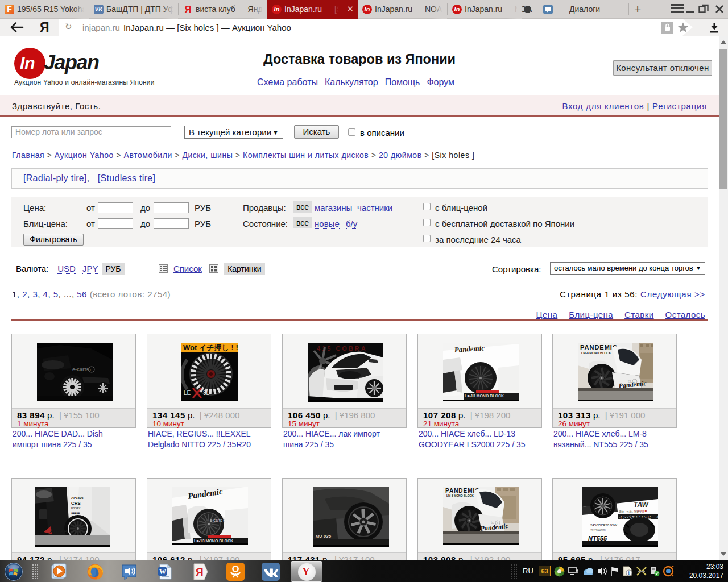 The image size is (728, 582). Describe the element at coordinates (604, 525) in the screenshot. I see `svg-text: 245/35ZR20 95W` at that location.